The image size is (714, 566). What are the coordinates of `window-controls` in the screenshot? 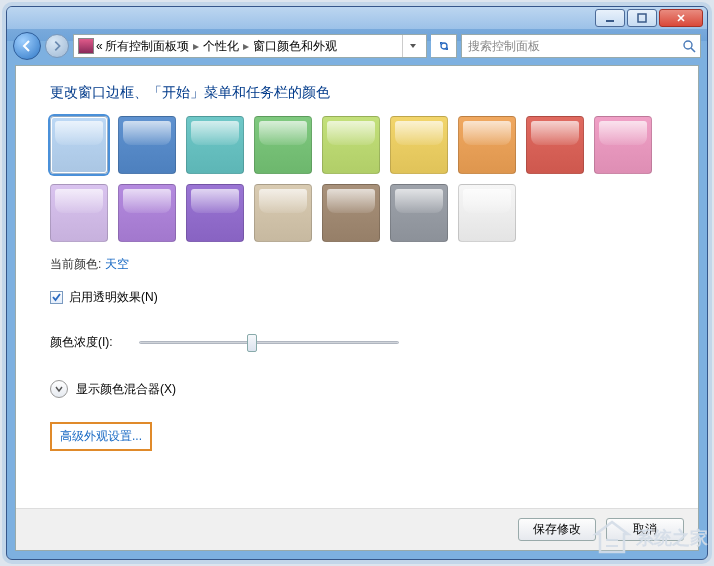 It's located at (649, 18).